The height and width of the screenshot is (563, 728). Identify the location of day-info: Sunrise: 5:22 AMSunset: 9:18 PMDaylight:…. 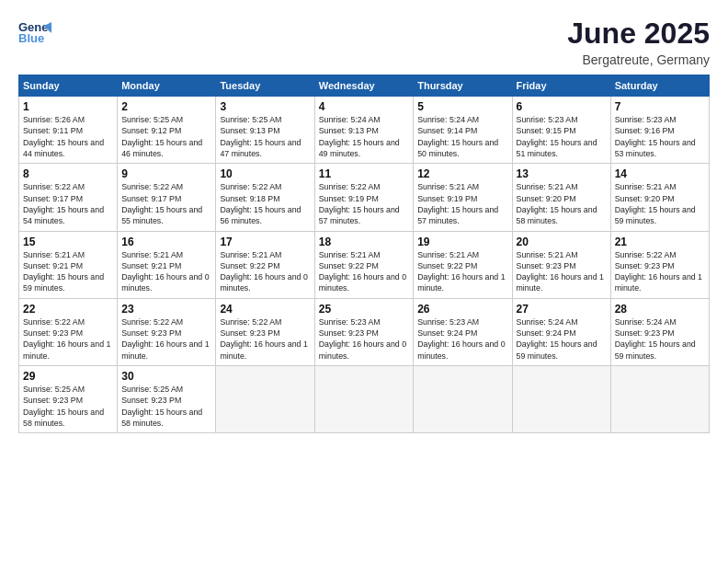
(265, 204).